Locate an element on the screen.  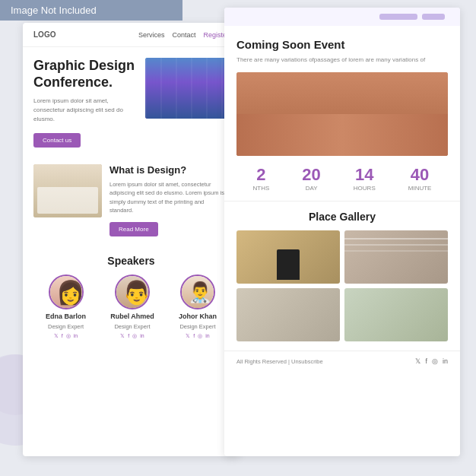
avatar-female-img is located at coordinates (66, 292).